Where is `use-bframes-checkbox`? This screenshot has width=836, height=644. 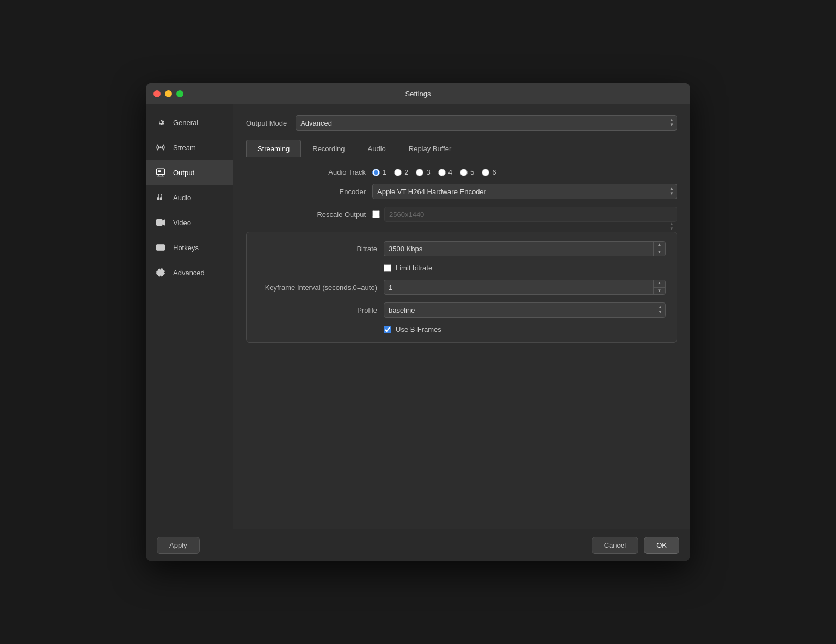
use-bframes-checkbox is located at coordinates (388, 330).